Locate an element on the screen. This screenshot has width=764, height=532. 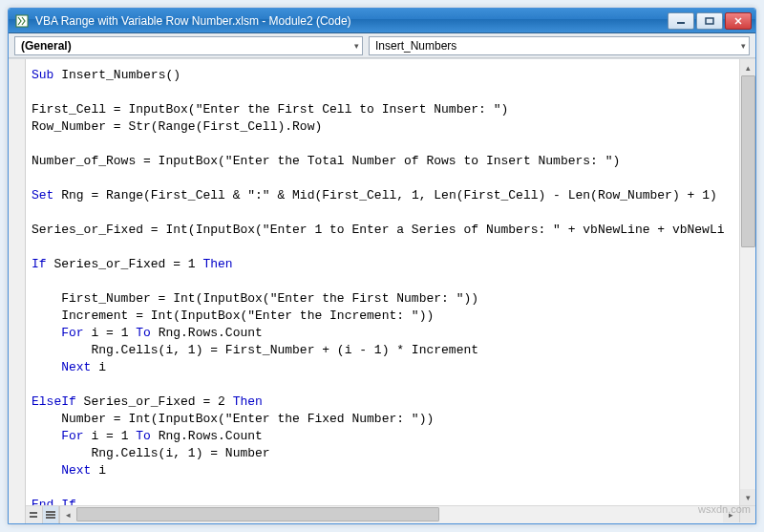
object-combo: (General) ▾ is located at coordinates (189, 46).